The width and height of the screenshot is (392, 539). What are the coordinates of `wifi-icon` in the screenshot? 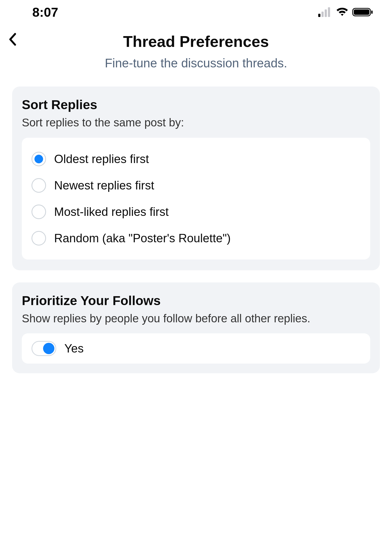 It's located at (342, 12).